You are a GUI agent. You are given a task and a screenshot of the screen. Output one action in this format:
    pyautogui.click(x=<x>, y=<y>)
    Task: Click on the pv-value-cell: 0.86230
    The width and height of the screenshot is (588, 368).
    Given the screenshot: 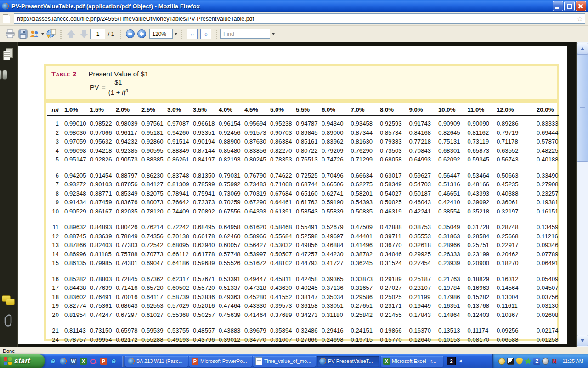 What is the action you would take?
    pyautogui.click(x=153, y=176)
    